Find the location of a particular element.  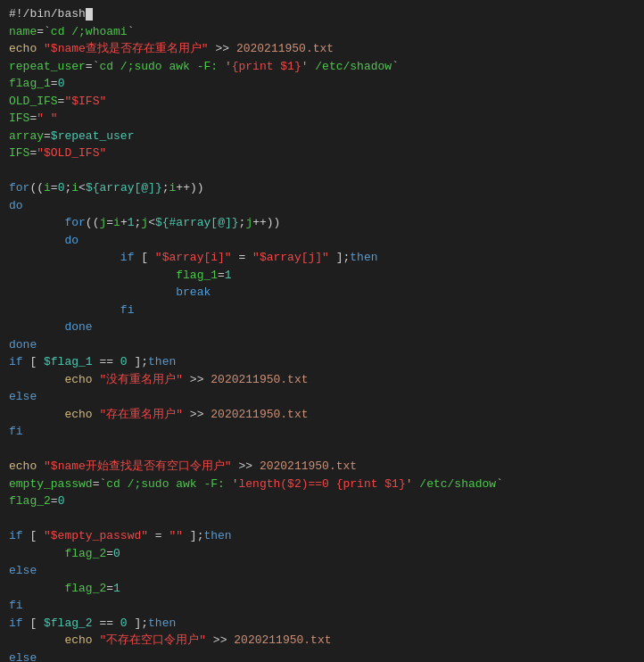

line-array: array=$repeat_user is located at coordinates (322, 137).